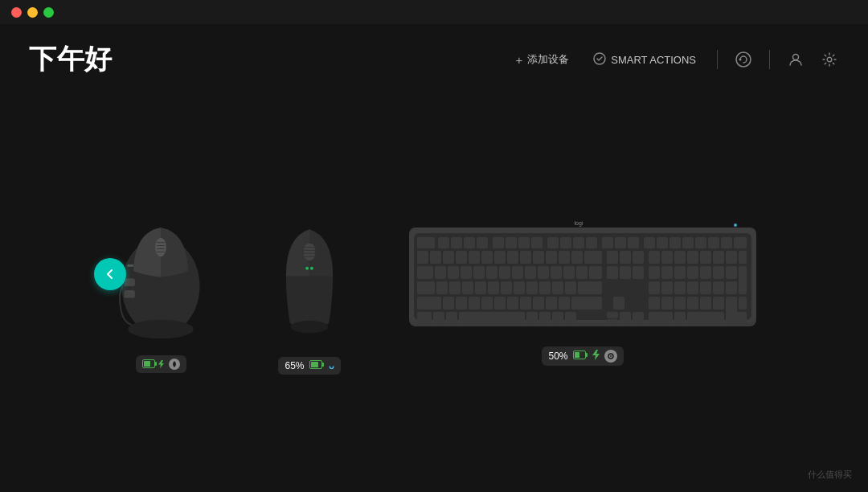 The width and height of the screenshot is (868, 492). Describe the element at coordinates (743, 59) in the screenshot. I see `flow-button` at that location.